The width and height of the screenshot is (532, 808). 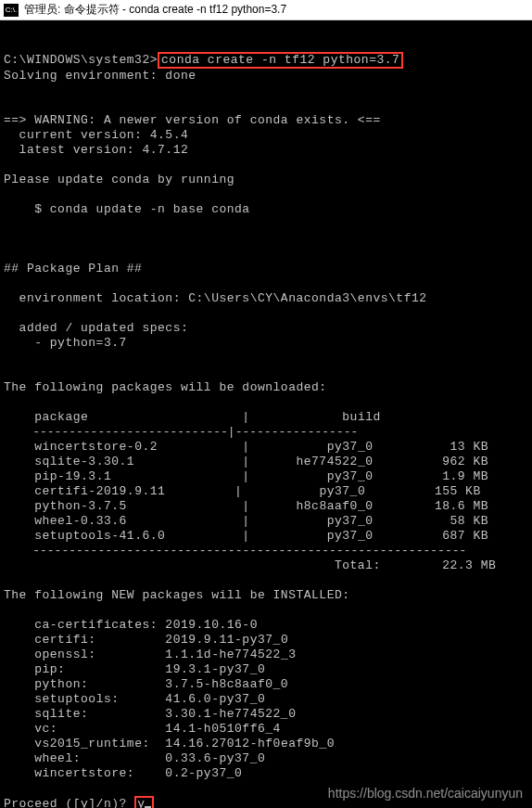 What do you see at coordinates (134, 759) in the screenshot?
I see `list-item: wheel: 0.33.6-py37_0` at bounding box center [134, 759].